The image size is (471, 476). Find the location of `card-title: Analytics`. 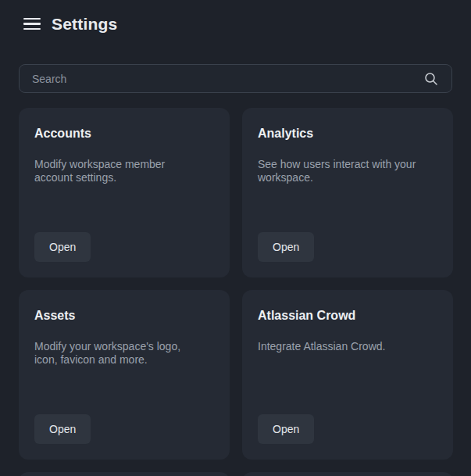

card-title: Analytics is located at coordinates (348, 134).